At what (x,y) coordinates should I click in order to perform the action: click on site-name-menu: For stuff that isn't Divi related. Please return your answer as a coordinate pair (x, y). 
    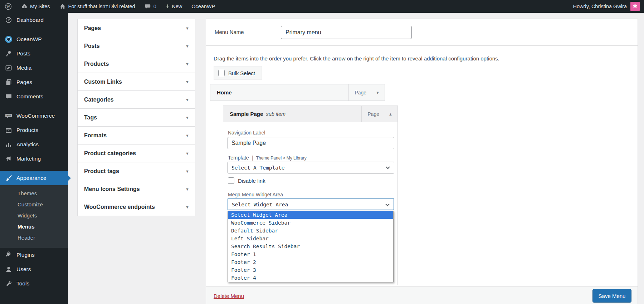
    Looking at the image, I should click on (97, 6).